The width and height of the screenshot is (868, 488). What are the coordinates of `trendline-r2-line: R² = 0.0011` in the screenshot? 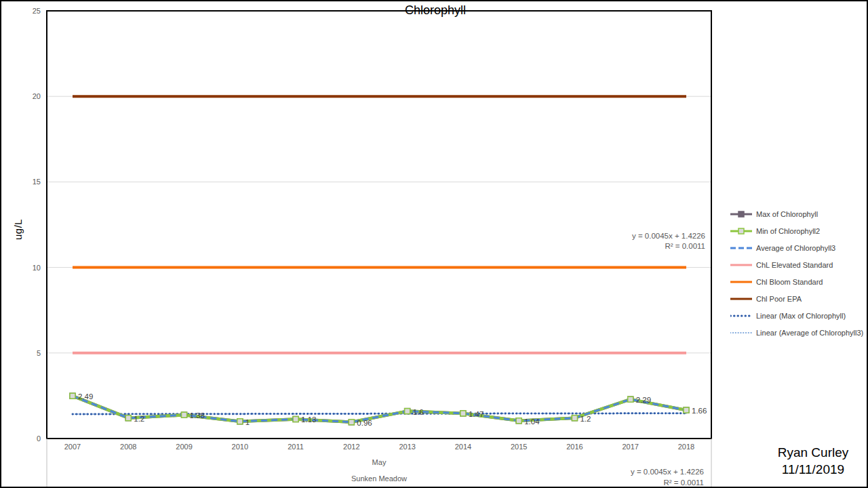 It's located at (669, 247).